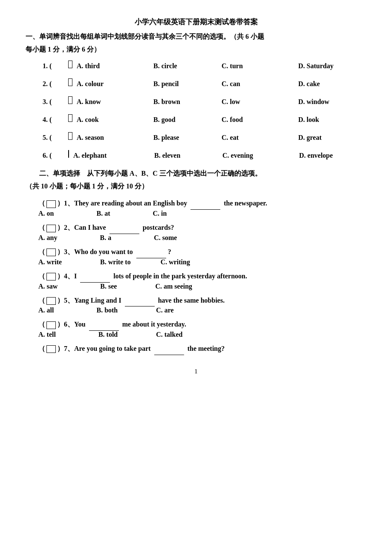  What do you see at coordinates (46, 310) in the screenshot?
I see `mc-q5-optA: A. all` at bounding box center [46, 310].